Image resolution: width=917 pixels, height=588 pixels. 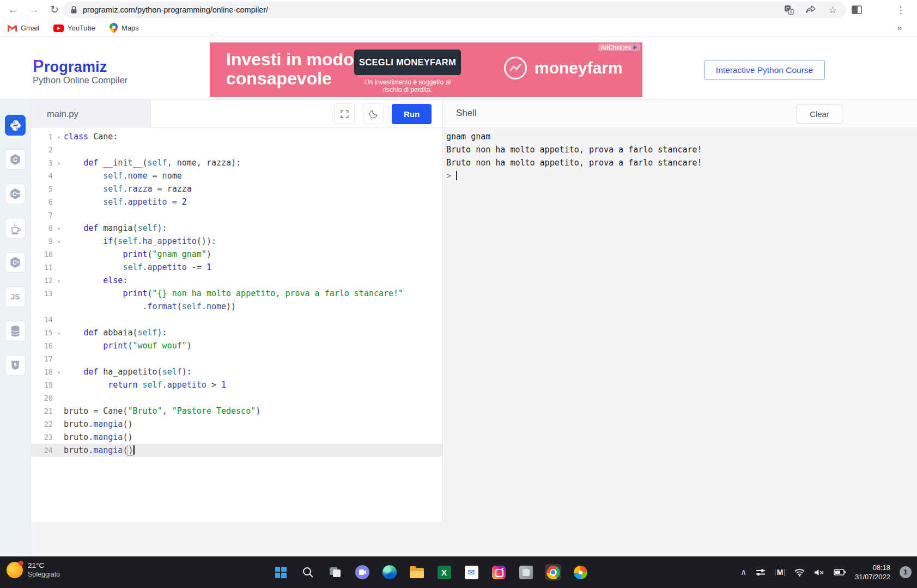 I want to click on back-icon: ←, so click(x=13, y=10).